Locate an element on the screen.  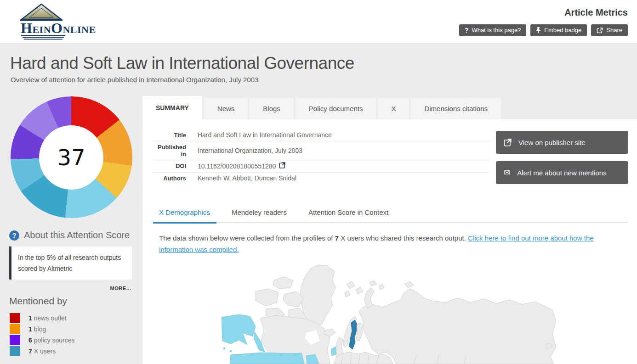
mention-row-news: 1news outlet is located at coordinates (71, 318).